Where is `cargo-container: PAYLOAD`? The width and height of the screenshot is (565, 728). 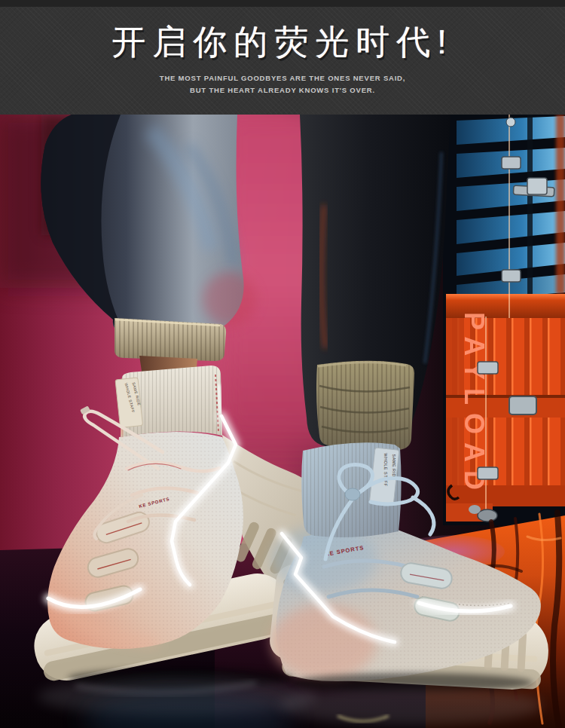
cargo-container: PAYLOAD is located at coordinates (504, 320).